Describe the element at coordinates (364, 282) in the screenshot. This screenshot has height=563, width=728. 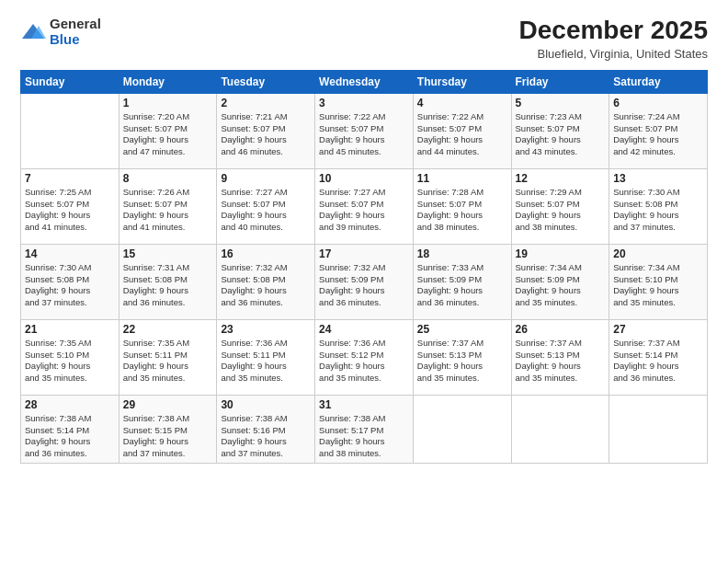
I see `calendar-week-3: 14Sunrise: 7:30 AMSunset: 5:08 PMDayligh…` at that location.